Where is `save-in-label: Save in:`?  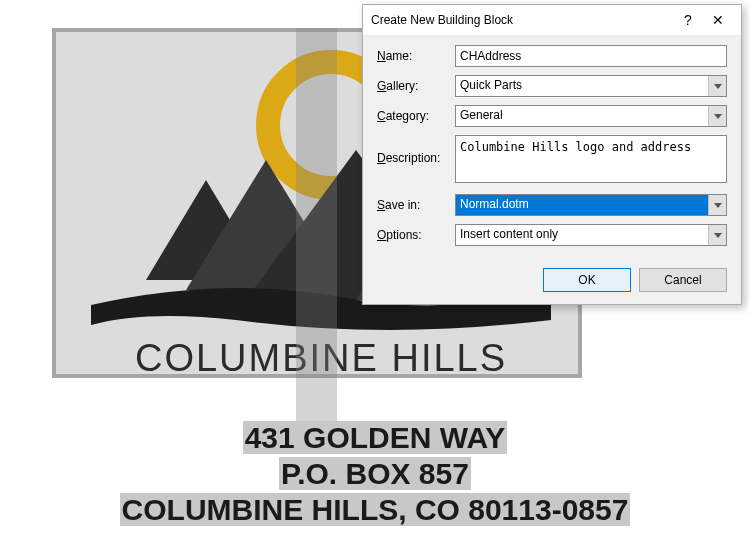 save-in-label: Save in: is located at coordinates (416, 205).